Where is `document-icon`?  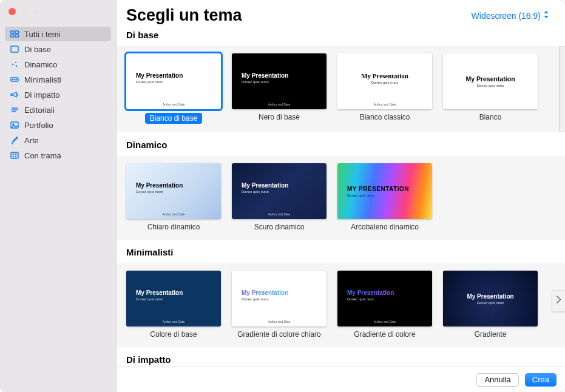 document-icon is located at coordinates (15, 49).